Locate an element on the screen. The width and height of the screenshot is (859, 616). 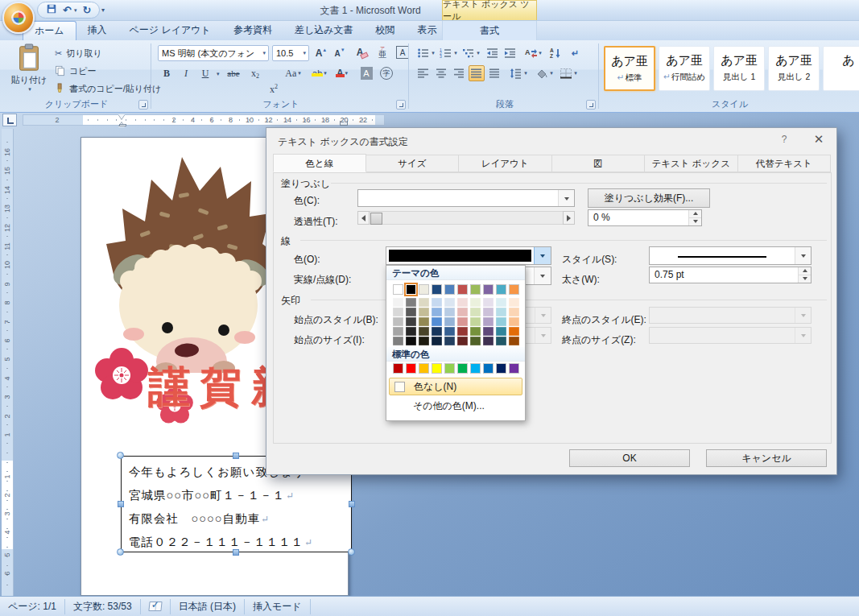
clipboard-dialog-launcher-icon is located at coordinates (143, 105).